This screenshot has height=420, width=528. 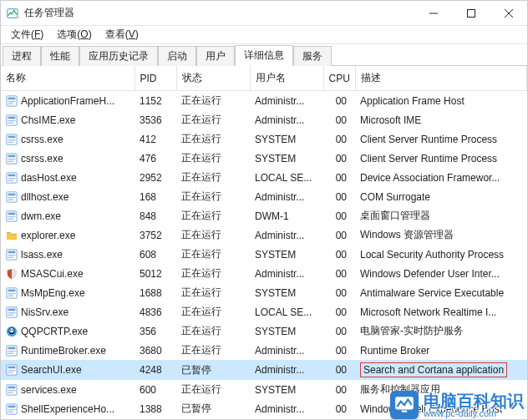 I want to click on cell-pid: 2952, so click(x=155, y=177).